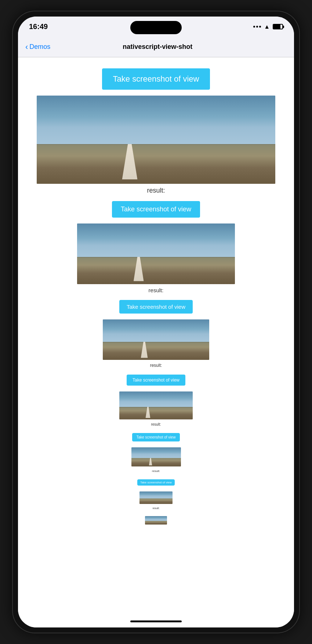 The height and width of the screenshot is (644, 312). Describe the element at coordinates (156, 79) in the screenshot. I see `take-screenshot-button-1: Take screenshot of view` at that location.